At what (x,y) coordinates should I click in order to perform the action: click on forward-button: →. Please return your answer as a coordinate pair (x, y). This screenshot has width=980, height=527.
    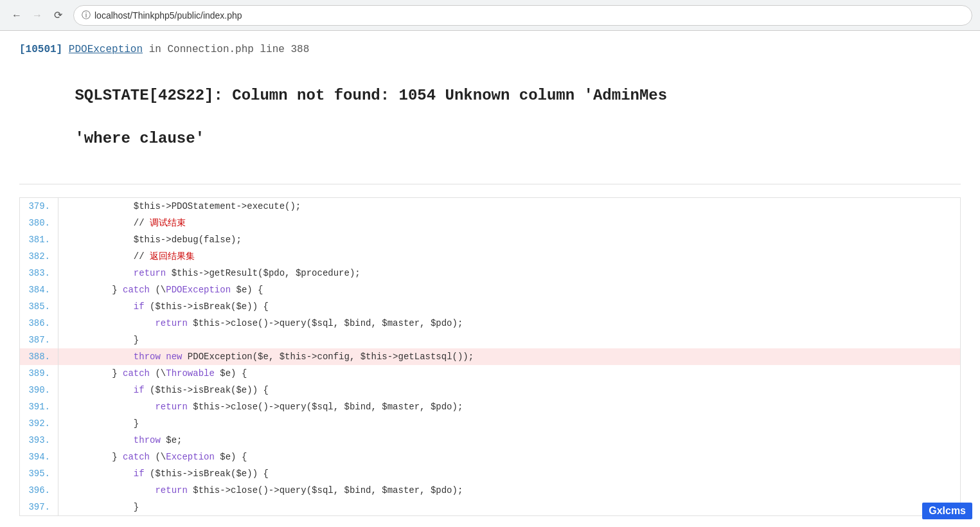
    Looking at the image, I should click on (37, 15).